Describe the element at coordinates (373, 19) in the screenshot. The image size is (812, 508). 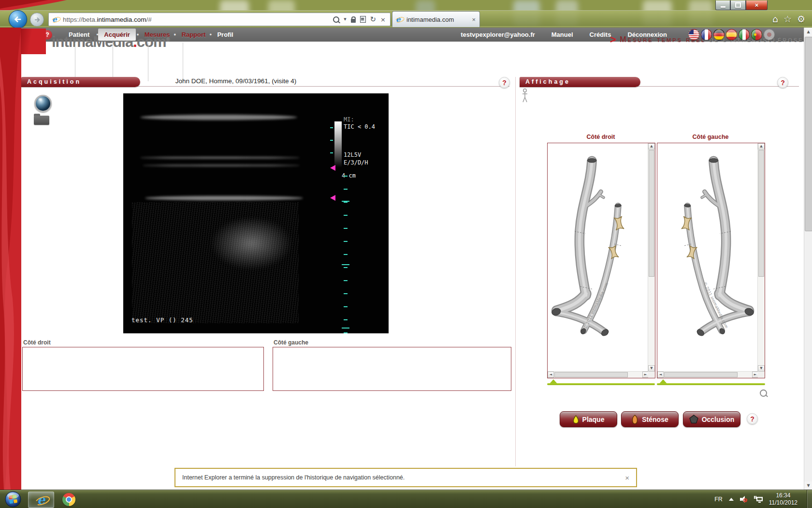
I see `refresh-icon: ↻` at that location.